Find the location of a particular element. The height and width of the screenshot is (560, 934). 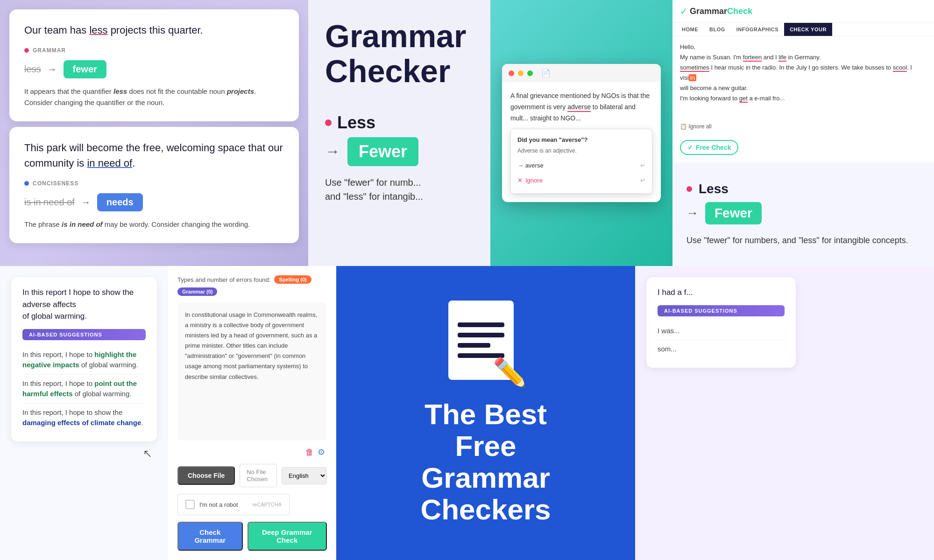

fewer-arrow: → is located at coordinates (333, 151).